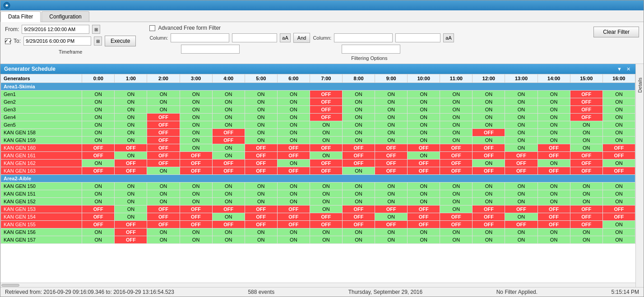 The width and height of the screenshot is (644, 297). Describe the element at coordinates (363, 38) in the screenshot. I see `column2-dropdown` at that location.